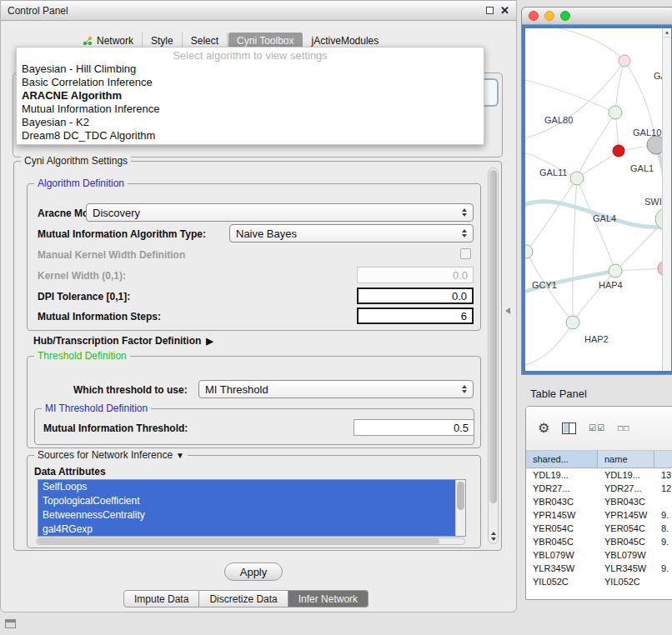  What do you see at coordinates (667, 200) in the screenshot?
I see `network-scrollbar` at bounding box center [667, 200].